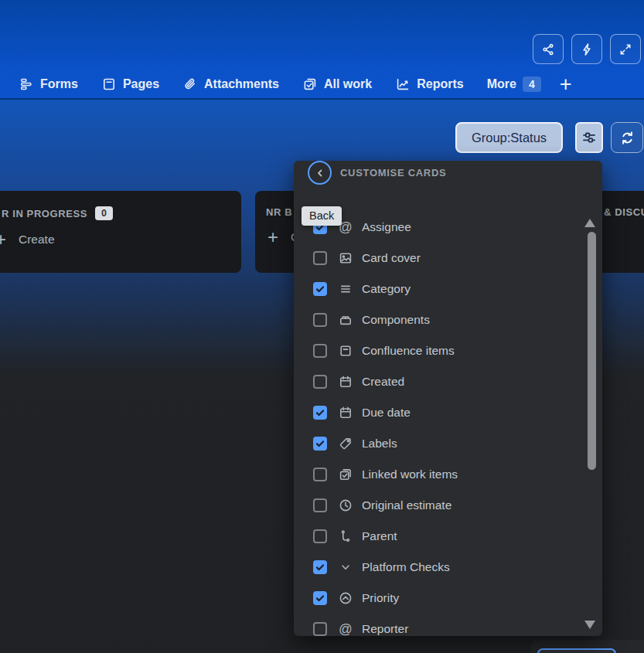  What do you see at coordinates (587, 49) in the screenshot?
I see `header-actions` at bounding box center [587, 49].